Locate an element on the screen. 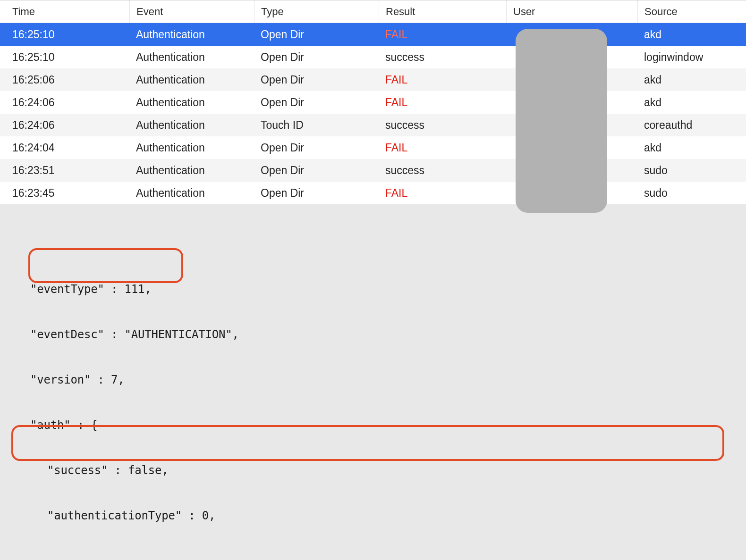 The height and width of the screenshot is (560, 746). table-cell: loginwindow is located at coordinates (692, 58).